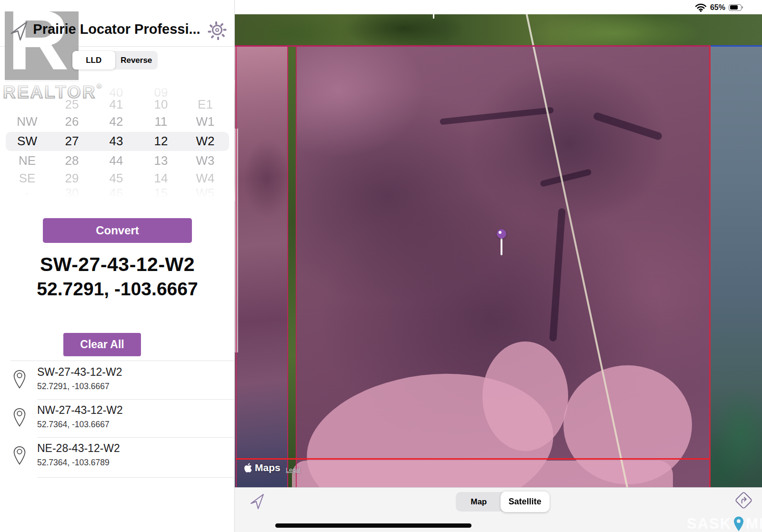 This screenshot has width=762, height=532. What do you see at coordinates (117, 231) in the screenshot?
I see `convert-button: Convert` at bounding box center [117, 231].